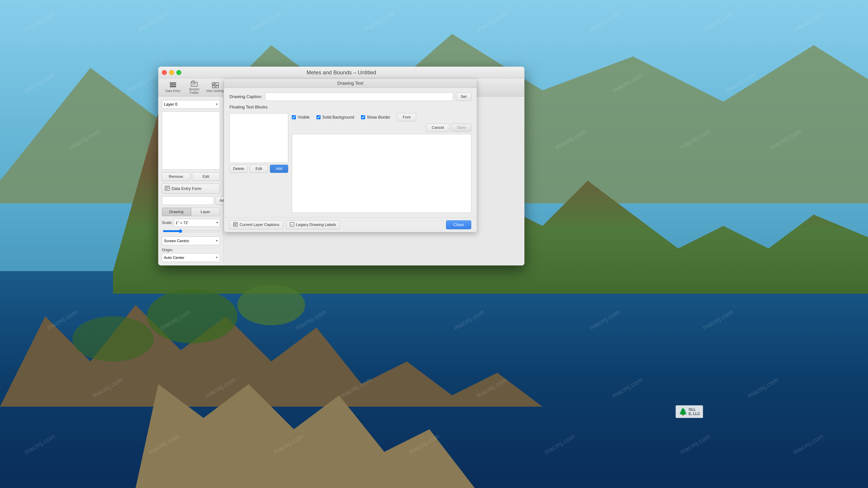 This screenshot has width=868, height=488. What do you see at coordinates (246, 97) in the screenshot?
I see `caption-label: Drawing Caption:` at bounding box center [246, 97].